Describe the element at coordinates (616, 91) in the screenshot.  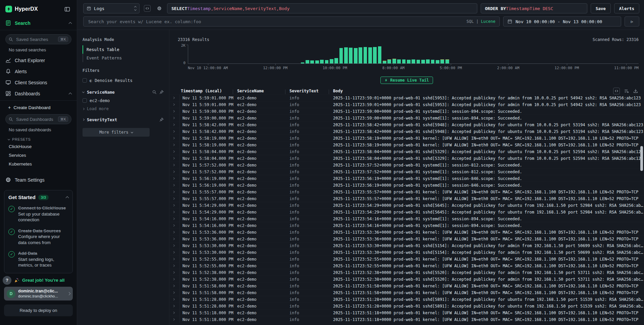
I see `raw-mode-icon` at that location.